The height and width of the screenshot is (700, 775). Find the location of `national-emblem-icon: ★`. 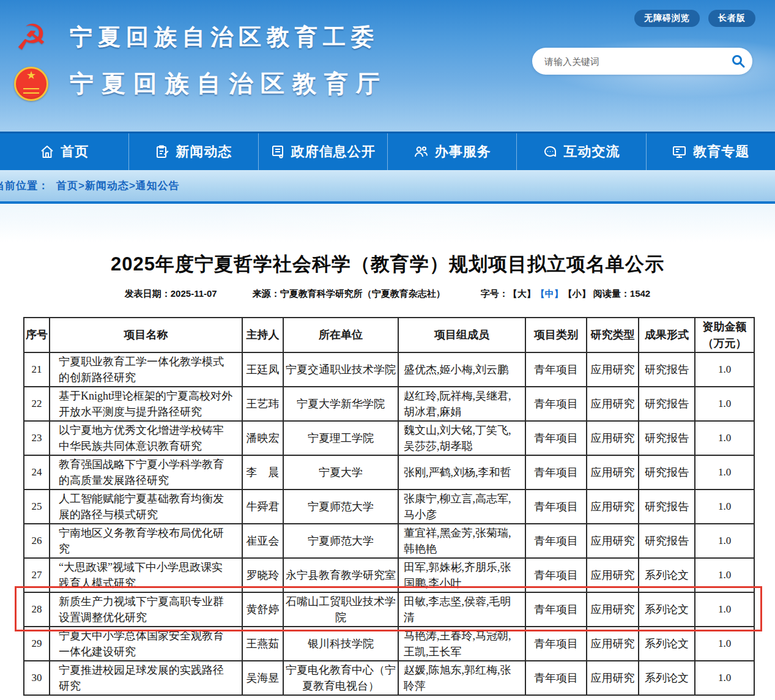

national-emblem-icon: ★ is located at coordinates (31, 84).